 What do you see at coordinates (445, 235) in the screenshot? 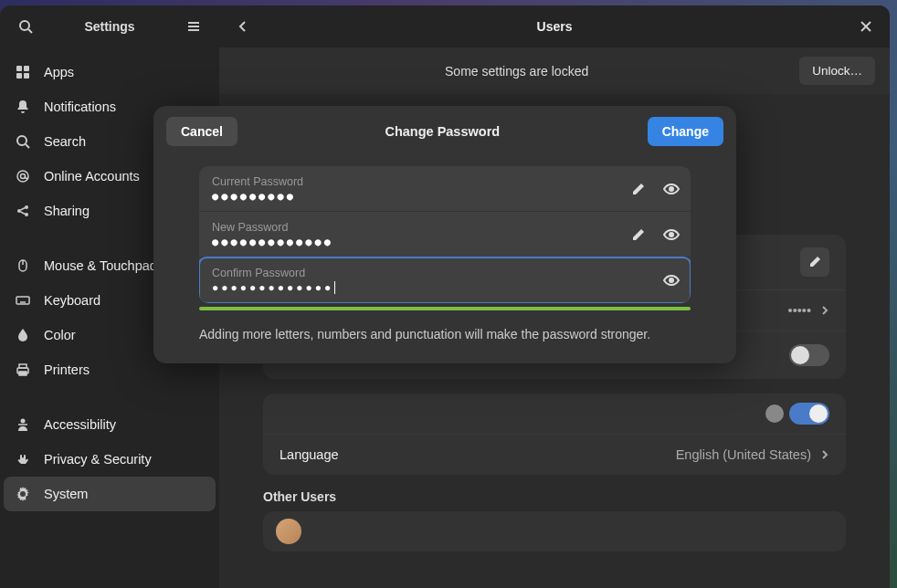
I see `new-password-field: New Password ●●●●●●●●●●●●●` at bounding box center [445, 235].